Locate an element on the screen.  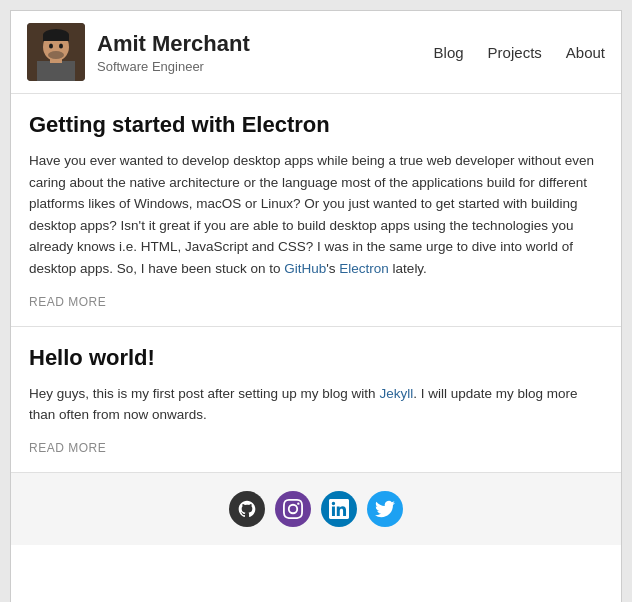
post-link-electron: Electron is located at coordinates (364, 268).